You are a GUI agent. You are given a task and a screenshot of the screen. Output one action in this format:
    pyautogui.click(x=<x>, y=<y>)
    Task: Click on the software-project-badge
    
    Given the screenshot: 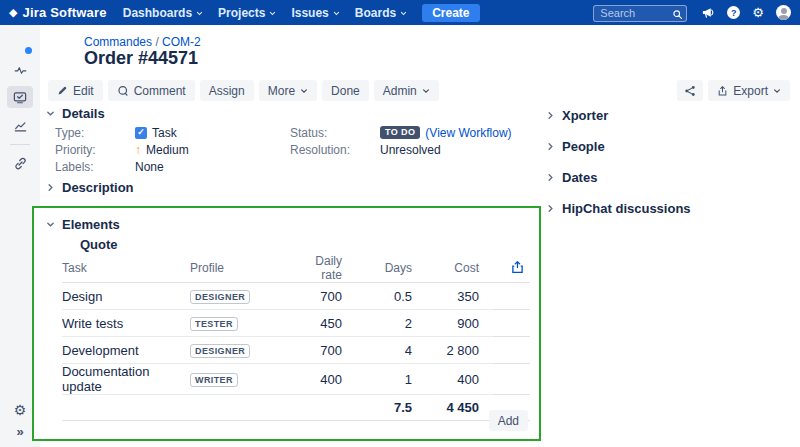 What is the action you would take?
    pyautogui.click(x=28, y=50)
    